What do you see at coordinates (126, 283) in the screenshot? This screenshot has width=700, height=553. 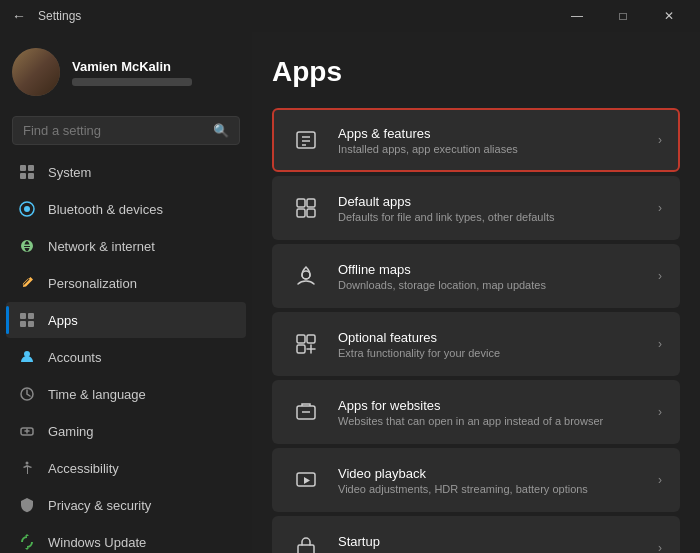 I see `sidebar-item-personalization: Personalization` at bounding box center [126, 283].